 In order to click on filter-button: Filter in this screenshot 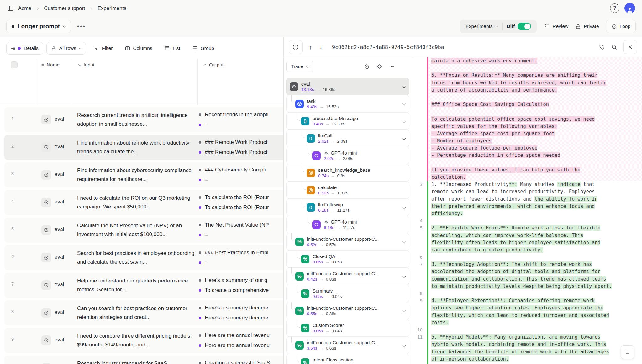, I will do `click(103, 48)`.